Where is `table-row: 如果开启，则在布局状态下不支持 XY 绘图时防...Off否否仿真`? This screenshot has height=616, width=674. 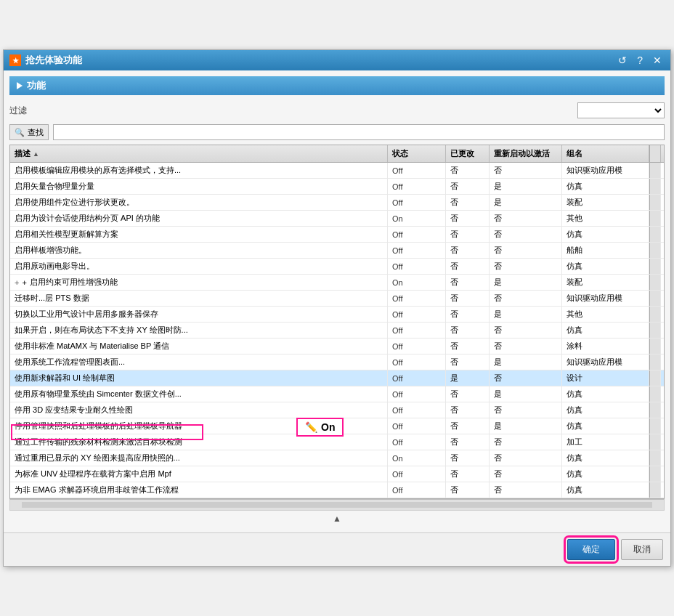 table-row: 如果开启，则在布局状态下不支持 XY 绘图时防...Off否否仿真 is located at coordinates (337, 331).